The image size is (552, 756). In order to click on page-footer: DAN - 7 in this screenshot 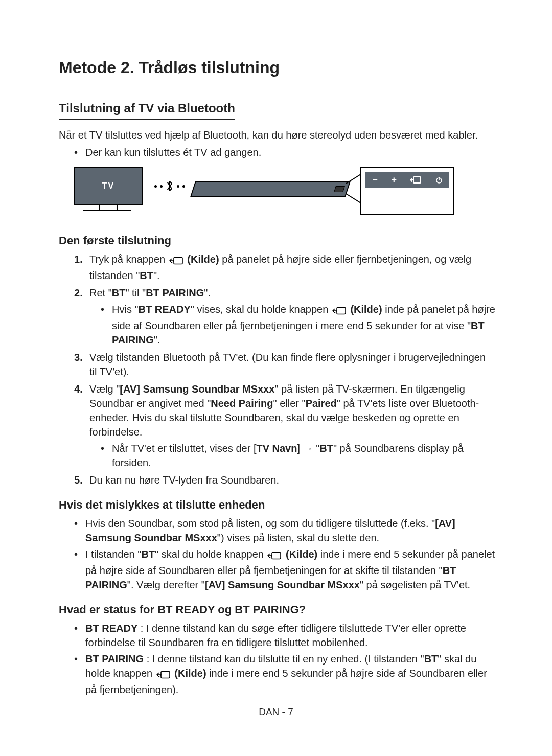, I will do `click(276, 713)`.